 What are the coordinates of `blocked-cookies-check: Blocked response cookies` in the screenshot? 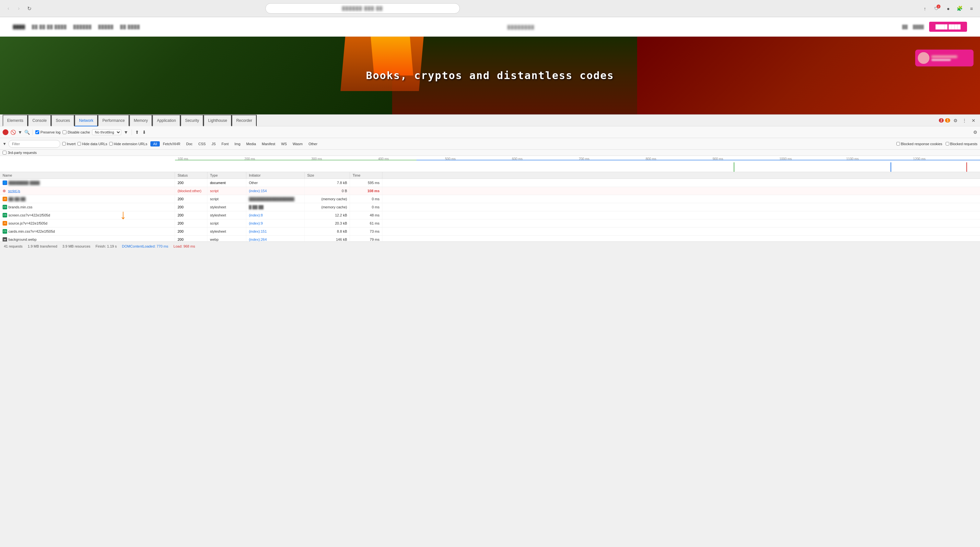 It's located at (919, 144).